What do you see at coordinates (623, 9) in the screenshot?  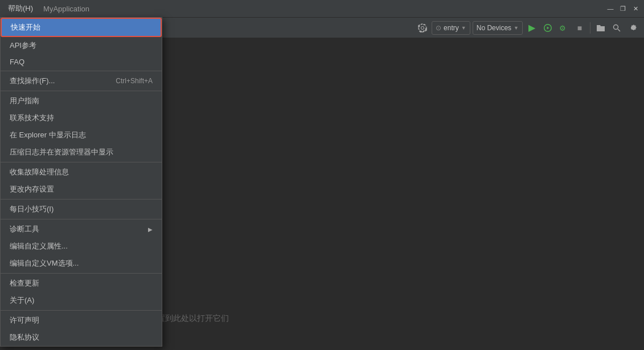 I see `maximize-button: ❐` at bounding box center [623, 9].